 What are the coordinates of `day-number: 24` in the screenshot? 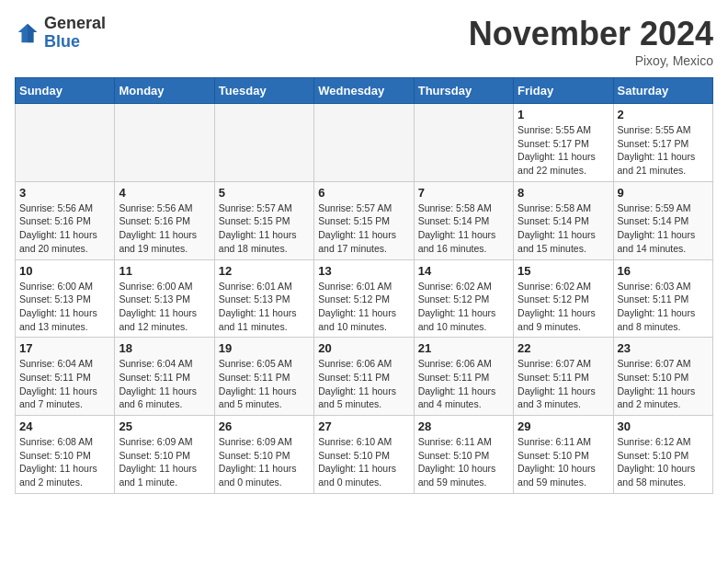 It's located at (64, 427).